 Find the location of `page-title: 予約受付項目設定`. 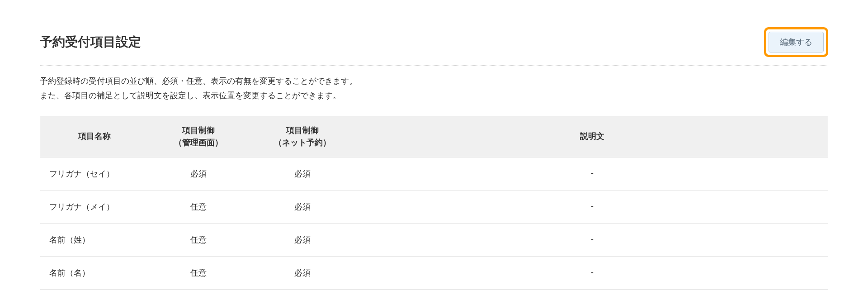

page-title: 予約受付項目設定 is located at coordinates (90, 42).